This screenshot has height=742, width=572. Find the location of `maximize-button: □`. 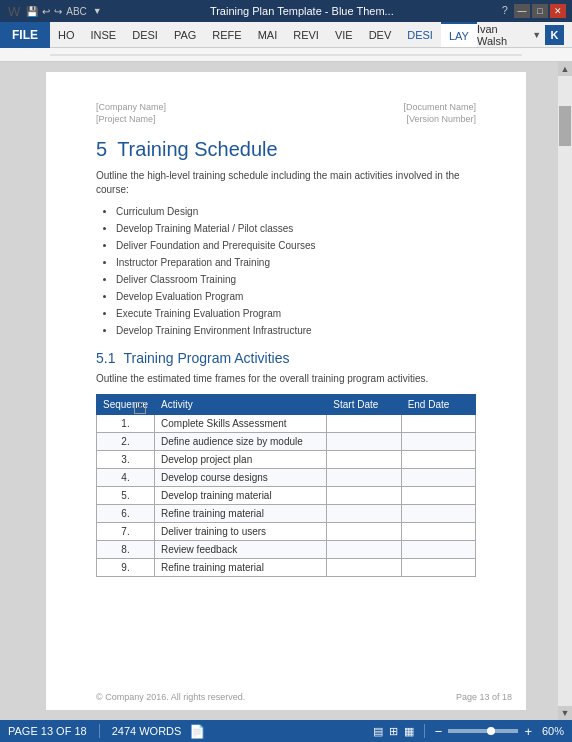

maximize-button: □ is located at coordinates (540, 11).